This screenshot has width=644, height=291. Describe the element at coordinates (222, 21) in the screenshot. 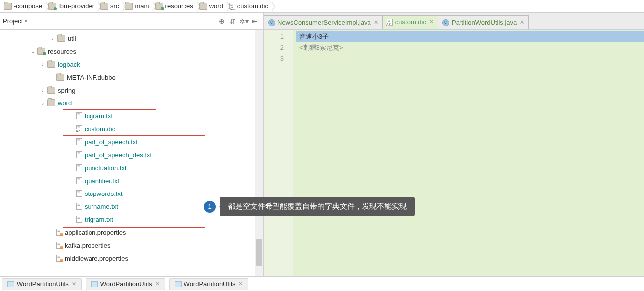

I see `locate-icon: ⊕` at that location.